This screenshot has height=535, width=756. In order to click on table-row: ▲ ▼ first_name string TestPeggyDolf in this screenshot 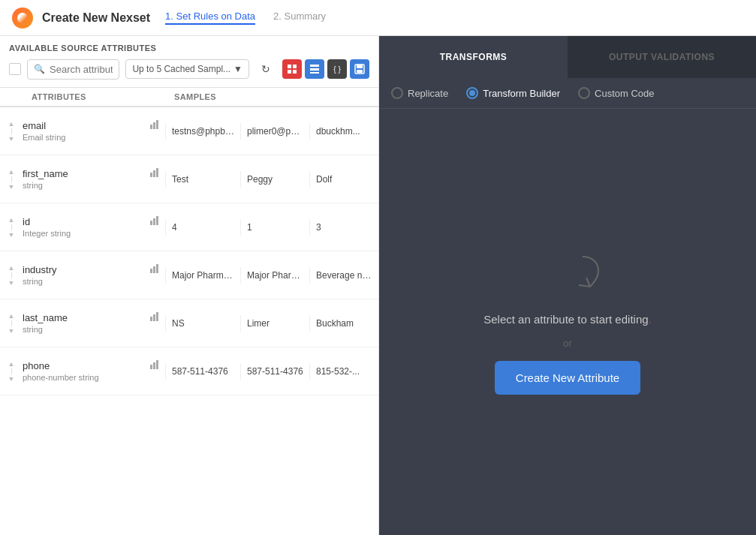, I will do `click(189, 179)`.